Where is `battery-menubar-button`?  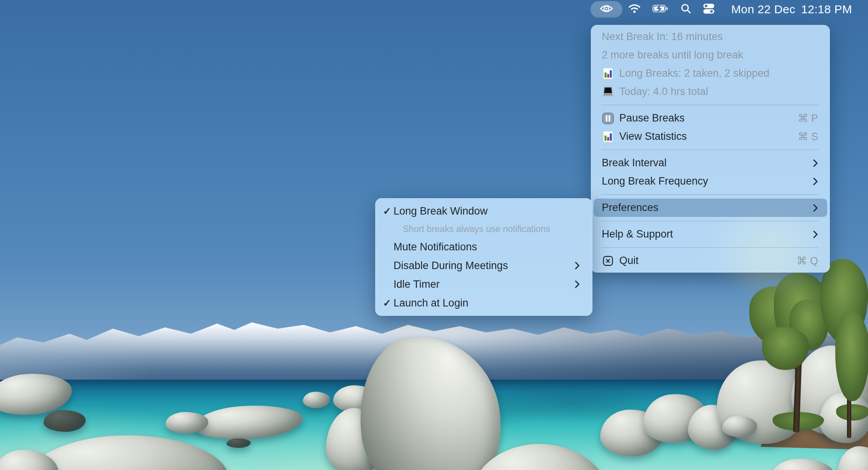 battery-menubar-button is located at coordinates (661, 9).